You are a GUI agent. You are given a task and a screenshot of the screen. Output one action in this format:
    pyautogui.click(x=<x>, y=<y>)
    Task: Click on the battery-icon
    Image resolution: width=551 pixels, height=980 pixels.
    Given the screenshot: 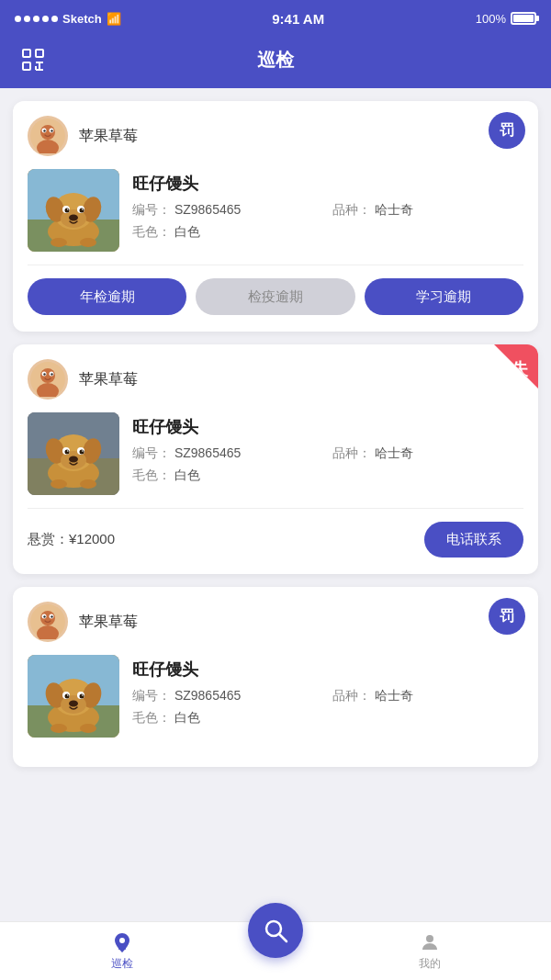 What is the action you would take?
    pyautogui.click(x=523, y=18)
    